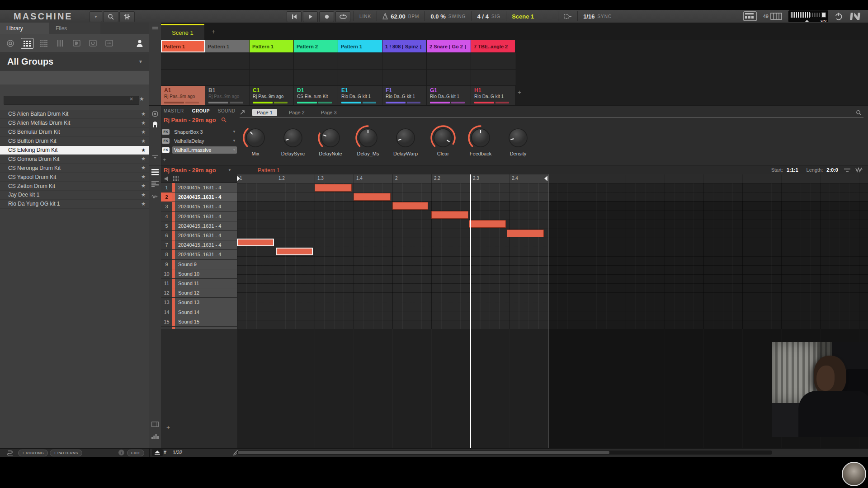 This screenshot has height=488, width=868. Describe the element at coordinates (518, 140) in the screenshot. I see `macro-knob: Density` at that location.